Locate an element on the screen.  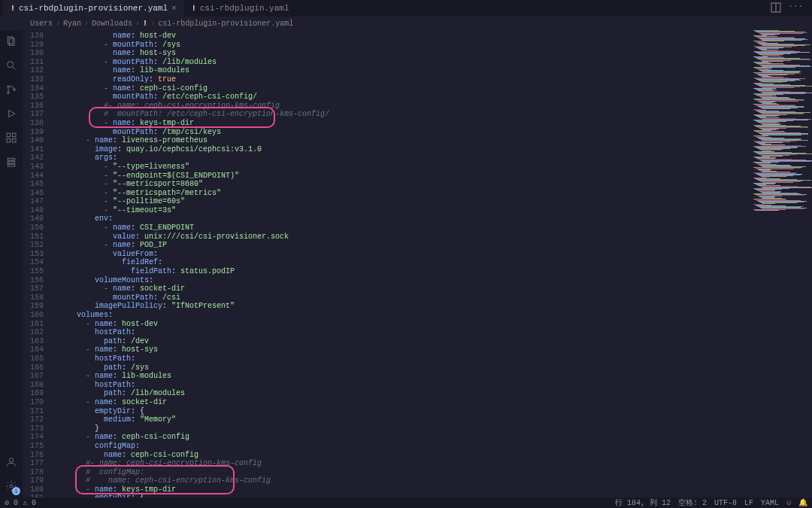
code-line: name: host-sys is located at coordinates (431, 53).